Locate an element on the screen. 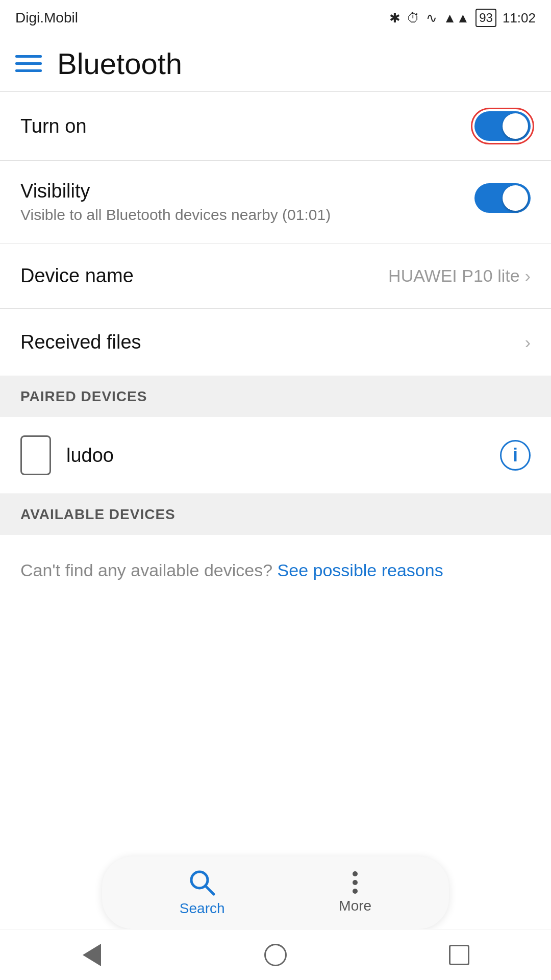 This screenshot has height=980, width=551. more-icon is located at coordinates (355, 883).